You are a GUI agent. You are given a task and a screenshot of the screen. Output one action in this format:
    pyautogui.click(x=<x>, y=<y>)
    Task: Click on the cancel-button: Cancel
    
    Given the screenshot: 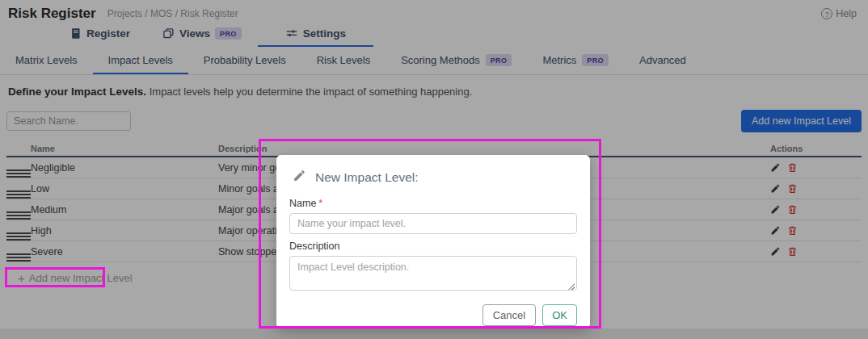 What is the action you would take?
    pyautogui.click(x=509, y=315)
    